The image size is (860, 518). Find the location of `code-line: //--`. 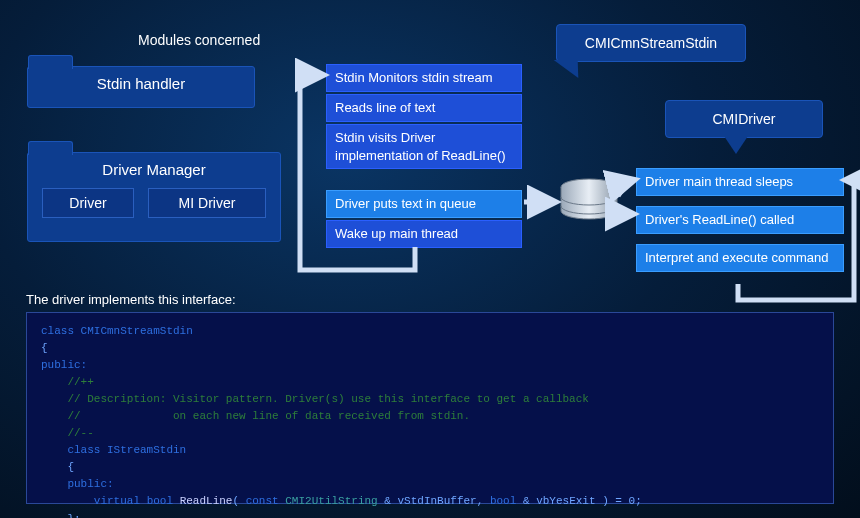

code-line: //-- is located at coordinates (68, 433).